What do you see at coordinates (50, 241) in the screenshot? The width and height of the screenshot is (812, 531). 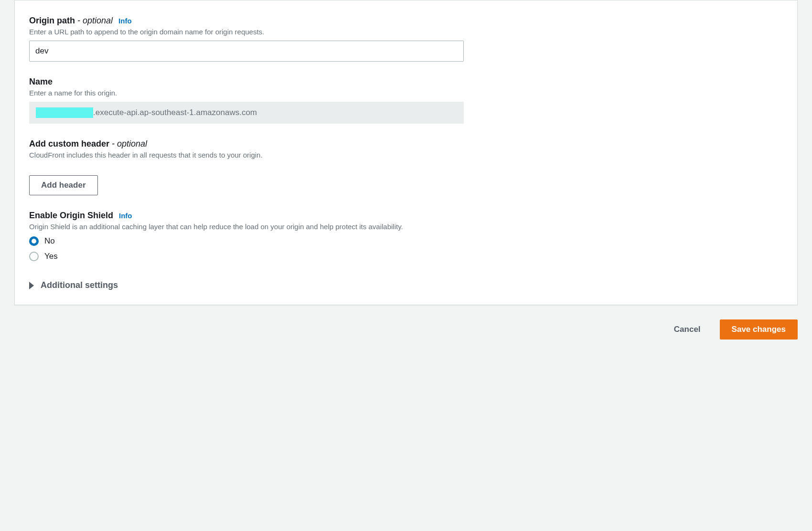 I see `origin-shield-no-label: No` at bounding box center [50, 241].